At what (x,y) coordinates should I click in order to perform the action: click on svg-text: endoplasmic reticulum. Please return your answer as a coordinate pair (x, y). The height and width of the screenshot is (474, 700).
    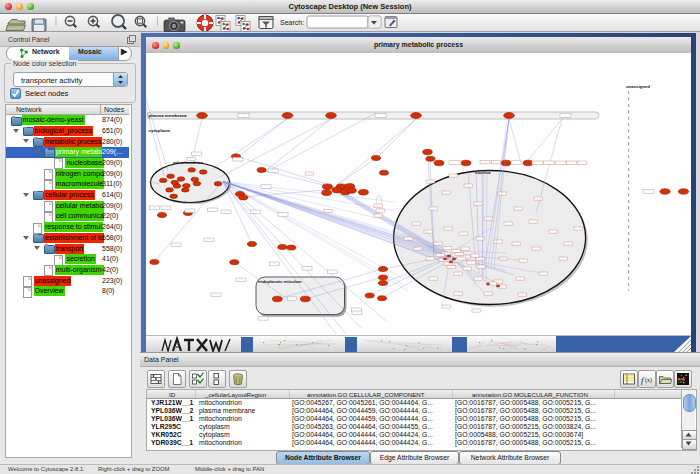
    Looking at the image, I should click on (280, 282).